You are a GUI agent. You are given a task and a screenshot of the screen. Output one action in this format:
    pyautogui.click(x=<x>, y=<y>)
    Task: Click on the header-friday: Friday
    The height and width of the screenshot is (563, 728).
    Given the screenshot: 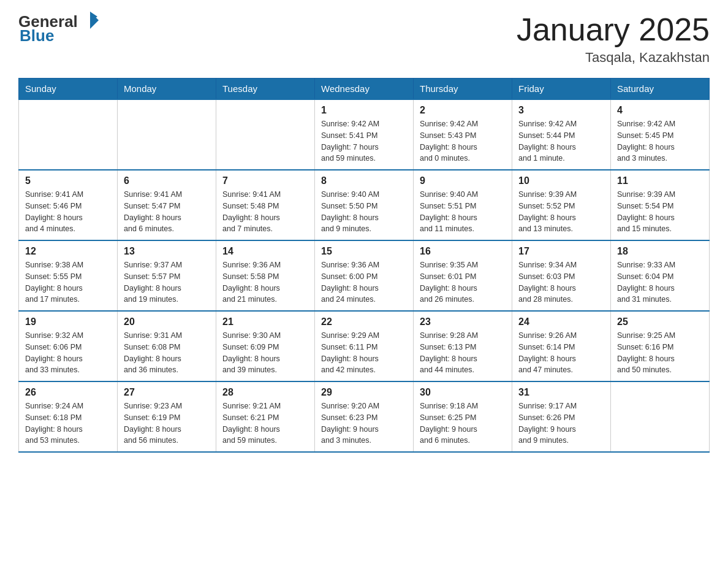 What is the action you would take?
    pyautogui.click(x=561, y=90)
    